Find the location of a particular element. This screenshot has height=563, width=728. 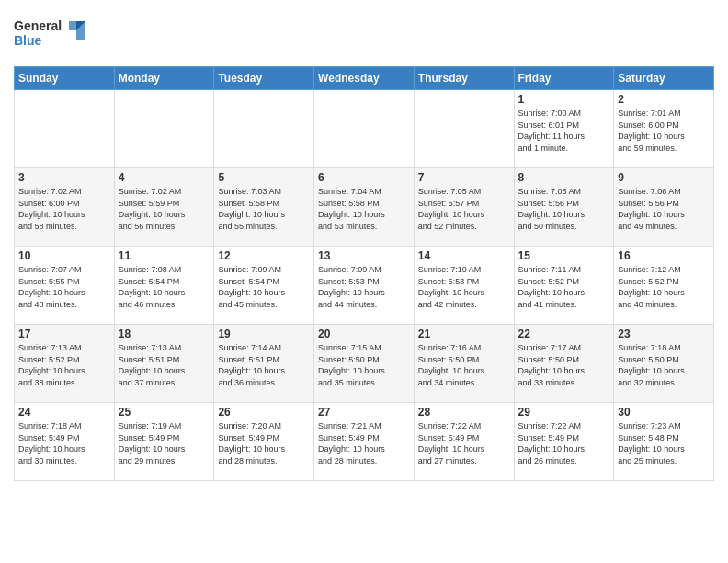

day-info: Sunrise: 7:06 AM Sunset: 5:56 PM Dayligh… is located at coordinates (664, 209).